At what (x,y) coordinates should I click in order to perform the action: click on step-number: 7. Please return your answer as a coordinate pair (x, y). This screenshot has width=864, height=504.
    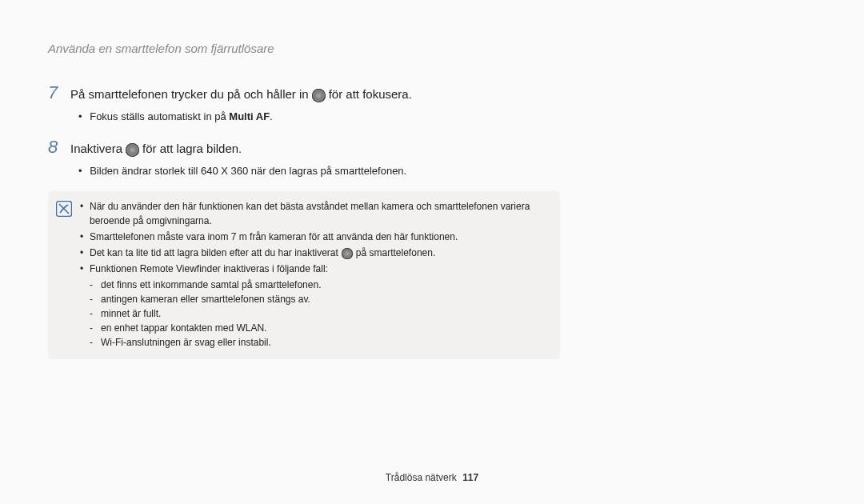
    Looking at the image, I should click on (59, 93).